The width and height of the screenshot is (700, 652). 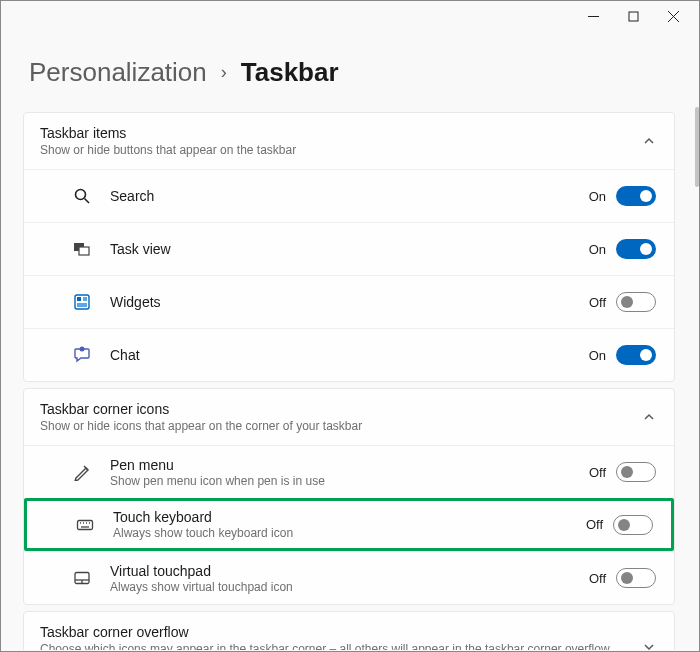 I want to click on row-pen-menu: Pen menu Show pen menu icon when pen is …, so click(x=349, y=472).